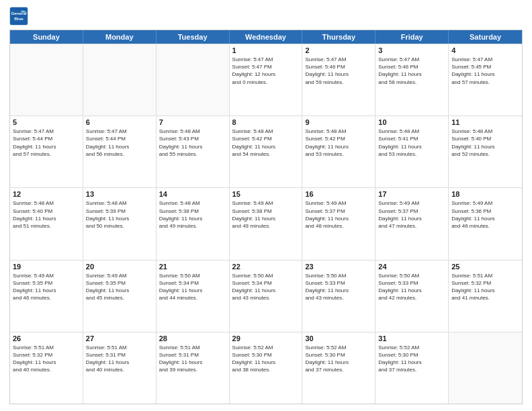 The width and height of the screenshot is (532, 411). Describe the element at coordinates (412, 368) in the screenshot. I see `calendar-cell-31: 31Sunrise: 5:52 AMSunset: 5:30 PMDayligh…` at that location.